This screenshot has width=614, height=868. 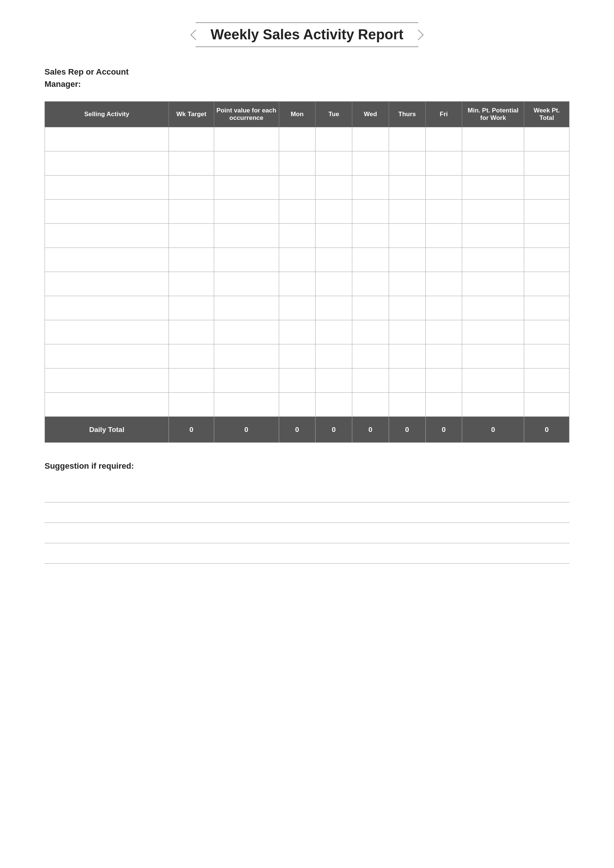 What do you see at coordinates (107, 429) in the screenshot?
I see `daily-total-label: Daily Total` at bounding box center [107, 429].